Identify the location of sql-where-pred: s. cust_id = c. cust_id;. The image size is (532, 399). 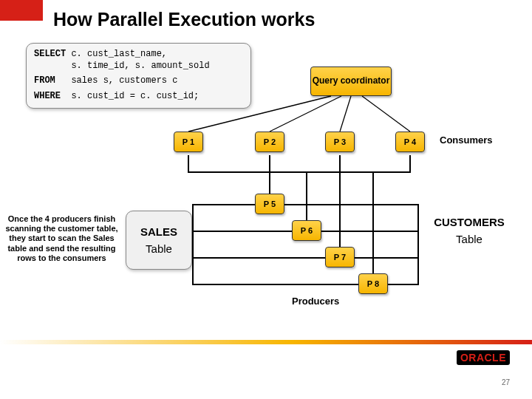
(134, 96).